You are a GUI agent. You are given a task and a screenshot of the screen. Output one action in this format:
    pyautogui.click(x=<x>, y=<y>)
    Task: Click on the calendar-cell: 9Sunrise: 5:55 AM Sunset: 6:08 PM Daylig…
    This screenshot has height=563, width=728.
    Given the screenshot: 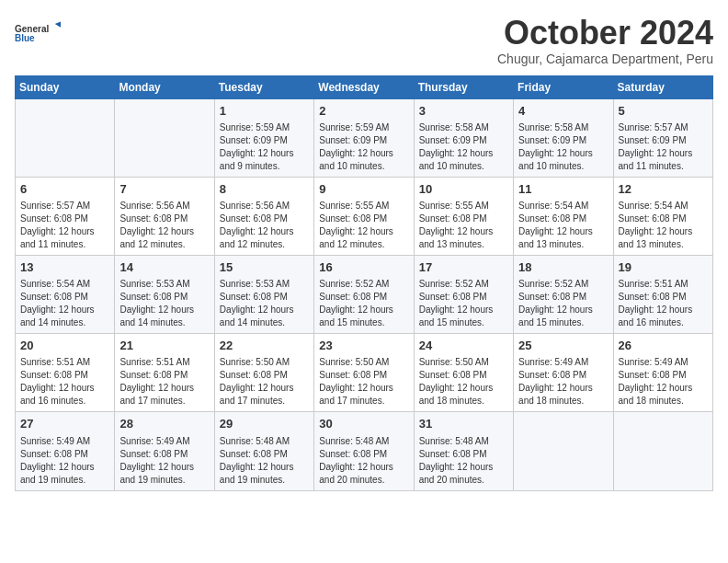 What is the action you would take?
    pyautogui.click(x=364, y=215)
    